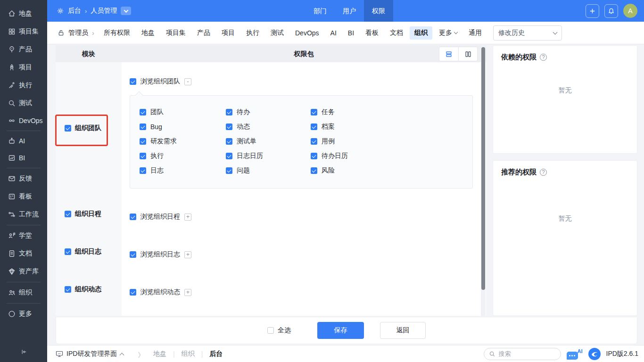 The image size is (644, 362). Describe the element at coordinates (133, 82) in the screenshot. I see `checkbox-browse-org-team` at that location.